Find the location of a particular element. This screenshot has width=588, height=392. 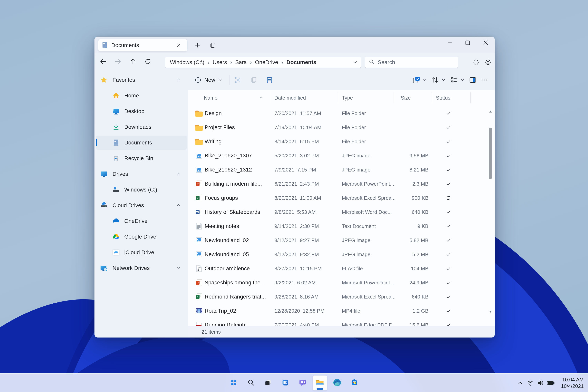

sidebar-section-network-drives: Network Drives is located at coordinates (142, 268).